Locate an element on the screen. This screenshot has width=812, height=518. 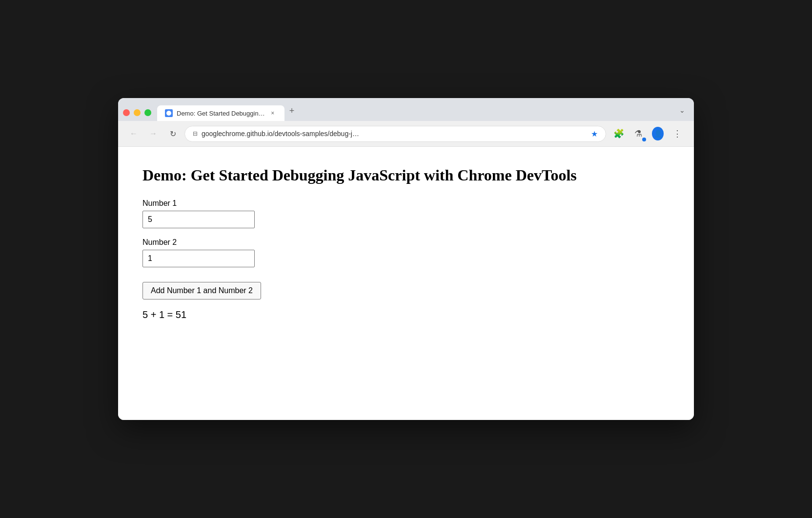
profile-icon: 👤 is located at coordinates (658, 134).